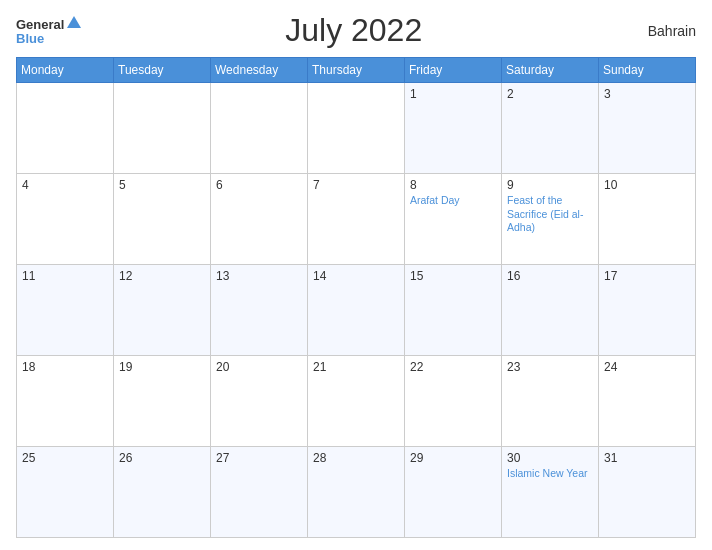 This screenshot has width=712, height=550. I want to click on day-number: 11, so click(65, 276).